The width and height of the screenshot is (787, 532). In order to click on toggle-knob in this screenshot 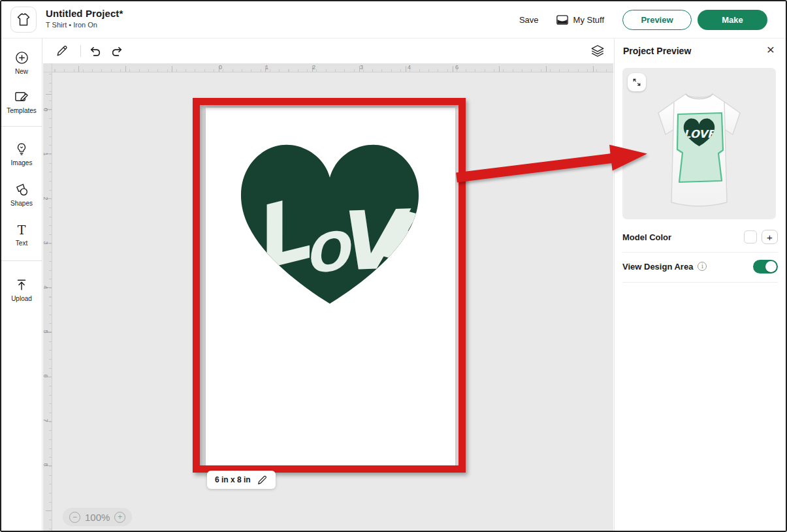, I will do `click(771, 266)`.